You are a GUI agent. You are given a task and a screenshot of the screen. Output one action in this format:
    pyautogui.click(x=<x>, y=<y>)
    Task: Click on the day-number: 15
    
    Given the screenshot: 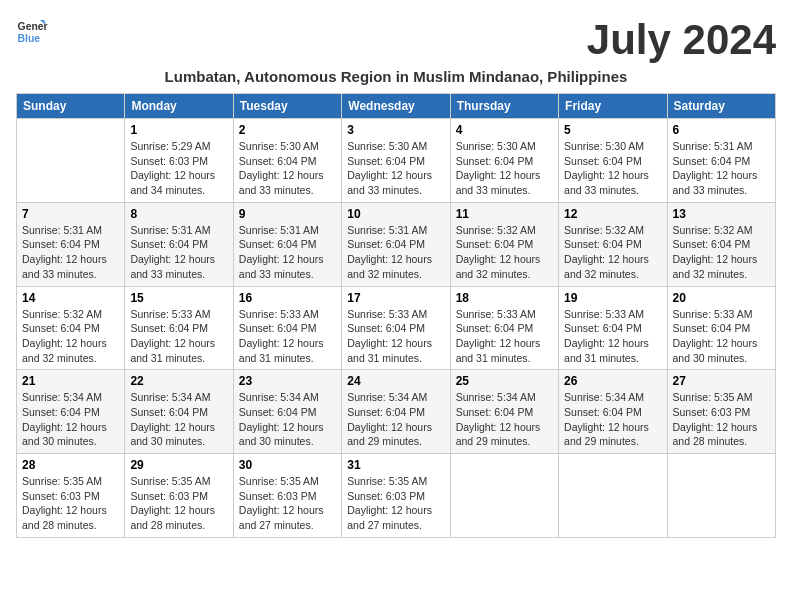 What is the action you would take?
    pyautogui.click(x=178, y=298)
    